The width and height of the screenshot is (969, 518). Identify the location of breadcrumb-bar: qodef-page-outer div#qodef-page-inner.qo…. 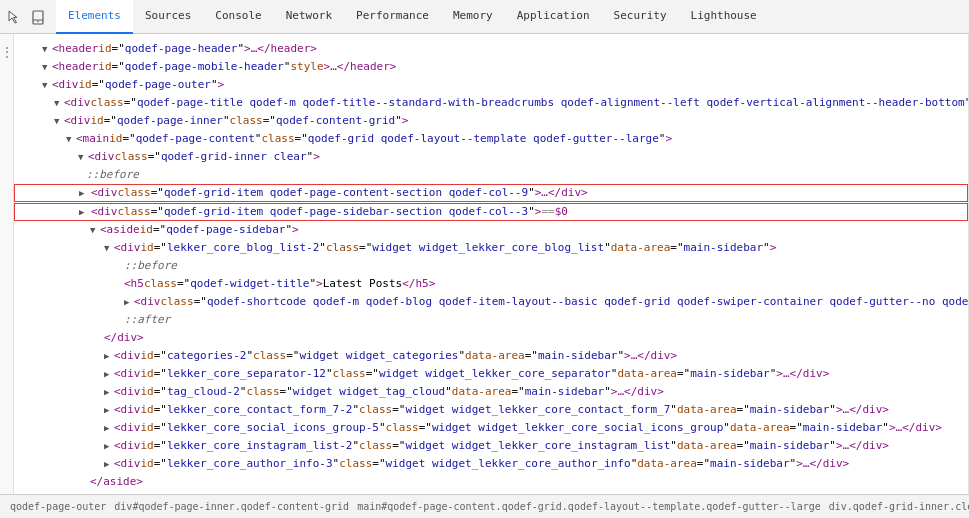
(484, 506).